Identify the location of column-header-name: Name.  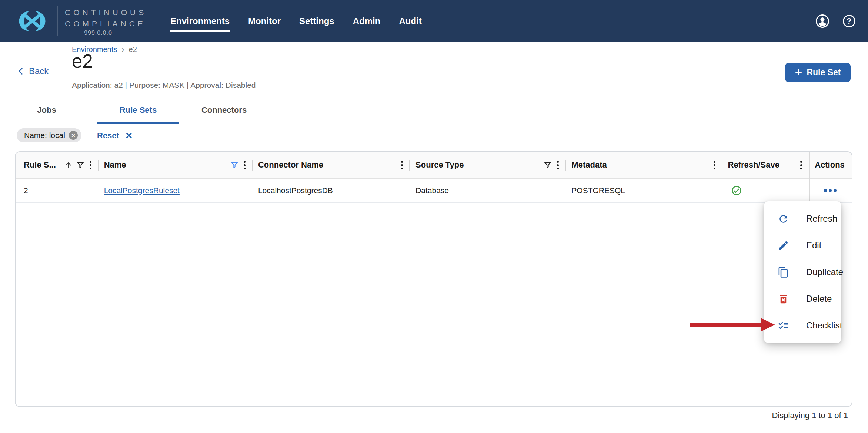
(175, 165).